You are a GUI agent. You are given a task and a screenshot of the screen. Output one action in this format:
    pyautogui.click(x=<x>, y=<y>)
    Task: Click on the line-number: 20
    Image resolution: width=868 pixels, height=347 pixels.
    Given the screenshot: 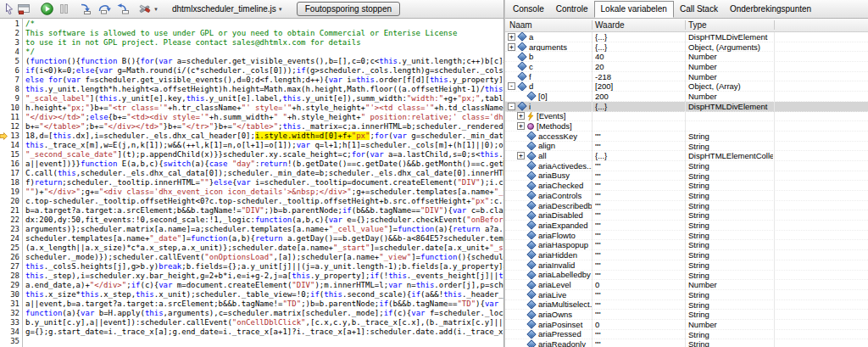 What is the action you would take?
    pyautogui.click(x=11, y=202)
    